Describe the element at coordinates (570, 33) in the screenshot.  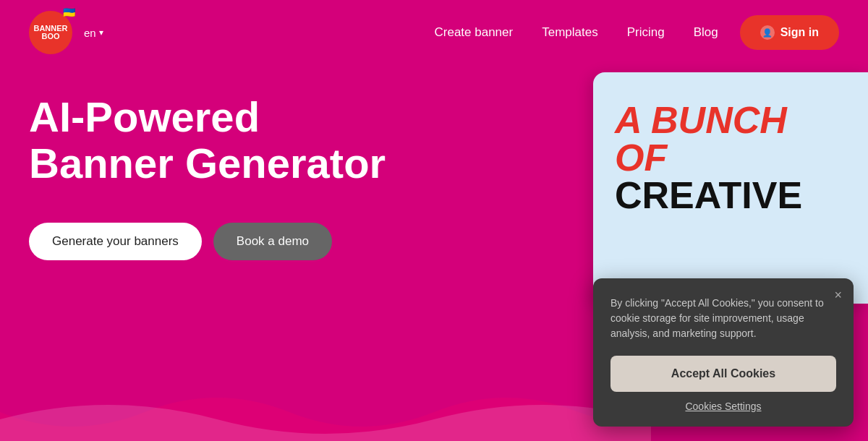
I see `nav-templates: Templates` at that location.